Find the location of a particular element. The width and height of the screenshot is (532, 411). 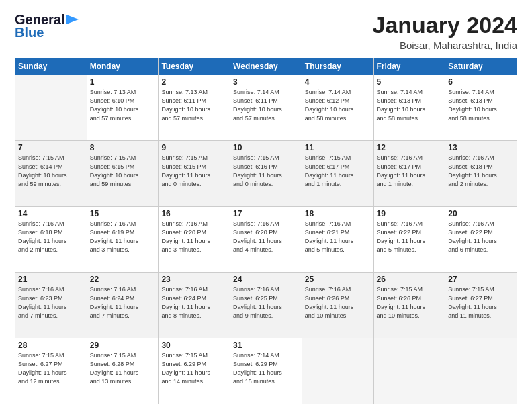

day-number: 20 is located at coordinates (481, 214).